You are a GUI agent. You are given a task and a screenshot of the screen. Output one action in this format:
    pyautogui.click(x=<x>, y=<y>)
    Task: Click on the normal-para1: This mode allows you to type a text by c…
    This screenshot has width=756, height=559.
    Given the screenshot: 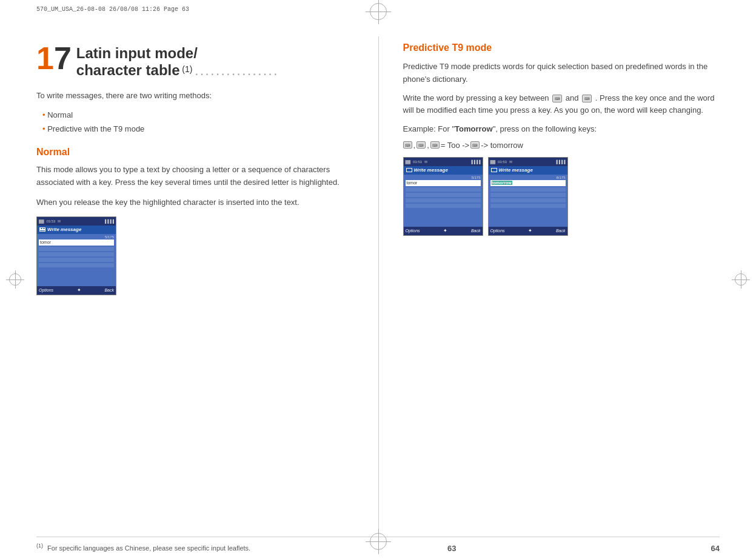 What is the action you would take?
    pyautogui.click(x=195, y=176)
    